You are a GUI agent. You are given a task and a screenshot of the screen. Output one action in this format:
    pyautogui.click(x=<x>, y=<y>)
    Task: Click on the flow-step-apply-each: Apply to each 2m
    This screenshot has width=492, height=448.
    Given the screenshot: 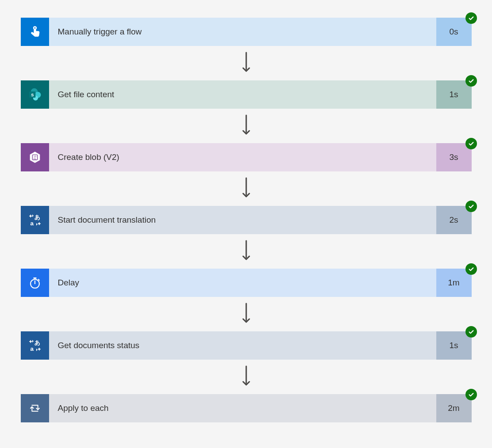 What is the action you would take?
    pyautogui.click(x=246, y=408)
    